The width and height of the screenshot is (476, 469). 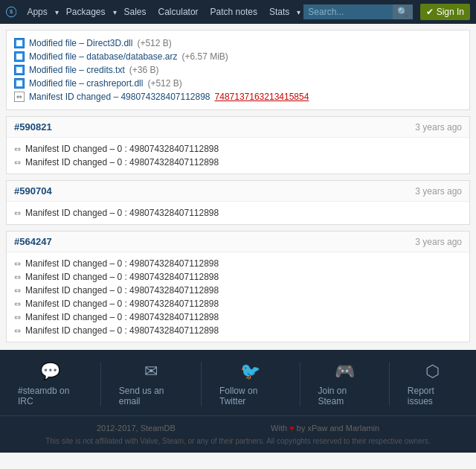 I want to click on manifest-value-4: 7487137163213415854, so click(x=262, y=97).